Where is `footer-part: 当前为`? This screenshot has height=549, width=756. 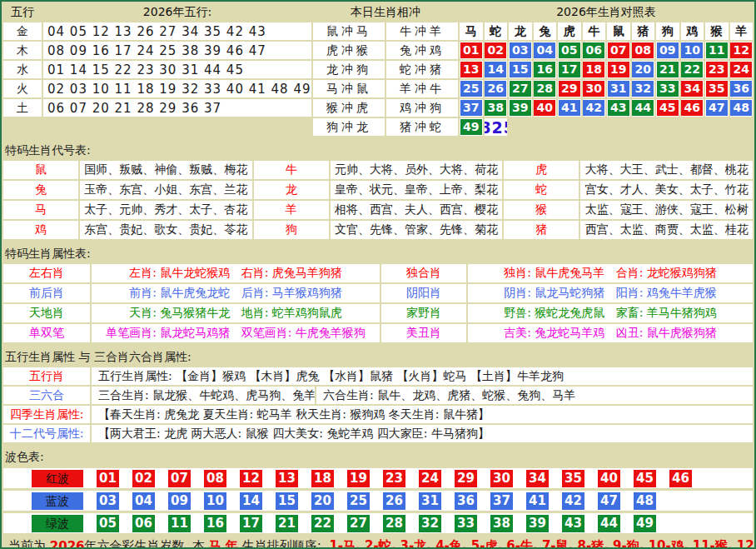
footer-part: 当前为 is located at coordinates (29, 543).